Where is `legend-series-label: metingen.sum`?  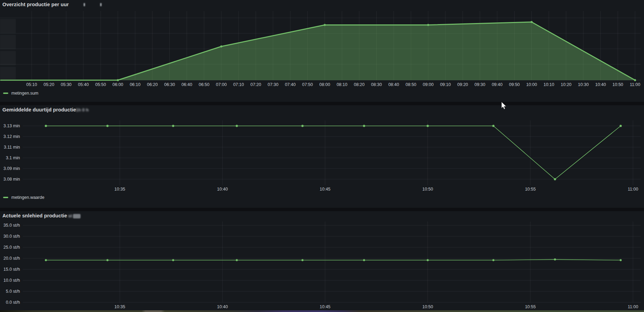 legend-series-label: metingen.sum is located at coordinates (25, 93).